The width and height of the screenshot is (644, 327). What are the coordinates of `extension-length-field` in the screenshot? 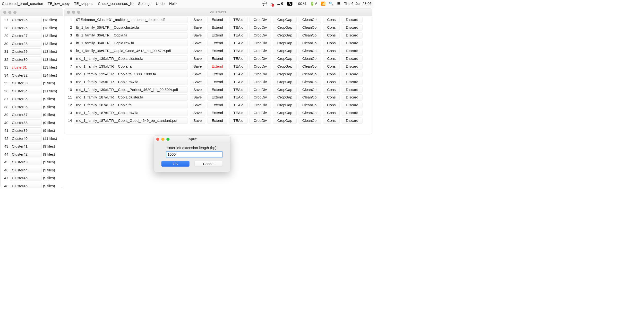 It's located at (194, 154).